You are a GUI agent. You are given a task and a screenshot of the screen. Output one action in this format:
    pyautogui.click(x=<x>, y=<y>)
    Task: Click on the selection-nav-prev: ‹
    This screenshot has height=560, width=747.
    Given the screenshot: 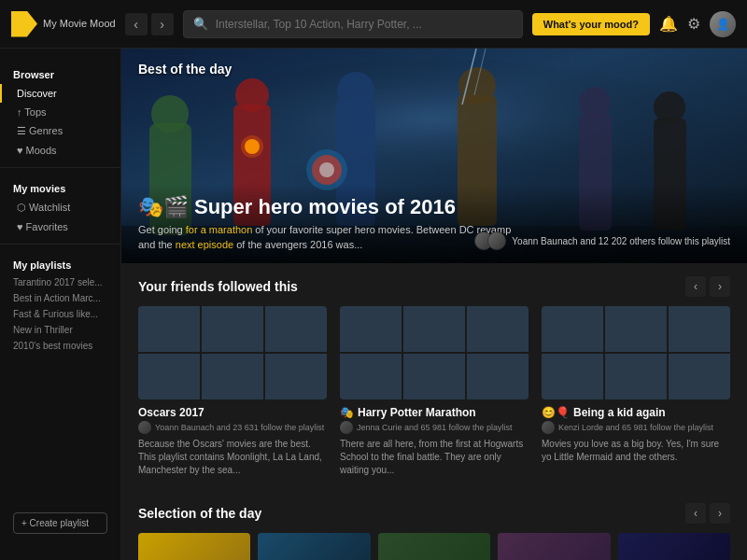 What is the action you would take?
    pyautogui.click(x=696, y=513)
    